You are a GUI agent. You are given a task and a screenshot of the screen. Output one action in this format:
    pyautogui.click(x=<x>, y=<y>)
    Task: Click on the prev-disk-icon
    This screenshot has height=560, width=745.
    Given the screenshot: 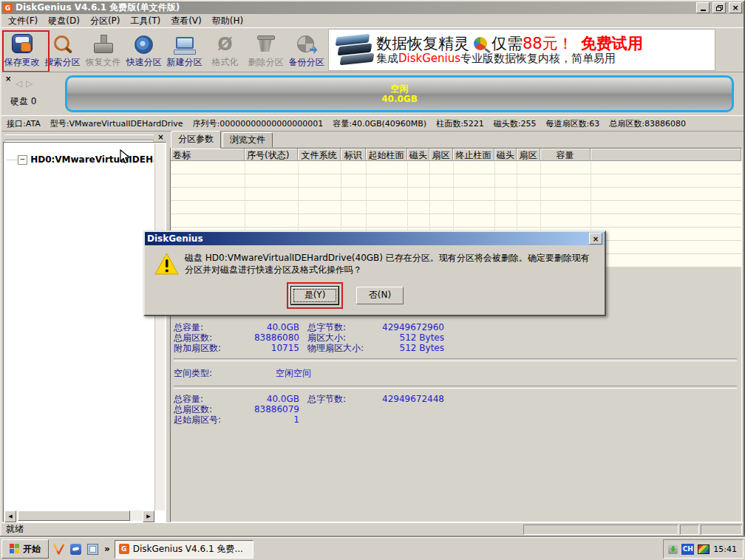 What is the action you would take?
    pyautogui.click(x=19, y=83)
    